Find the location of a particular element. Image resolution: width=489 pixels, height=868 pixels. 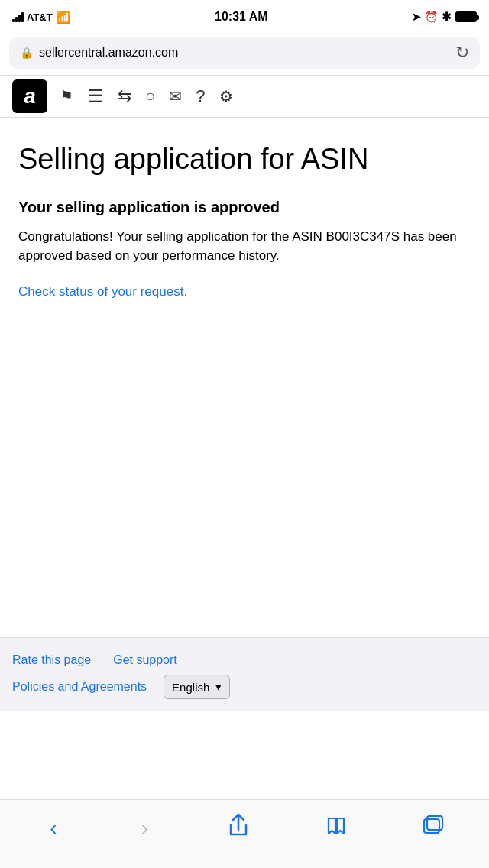

check-status-link: Check status of your request. is located at coordinates (102, 292).